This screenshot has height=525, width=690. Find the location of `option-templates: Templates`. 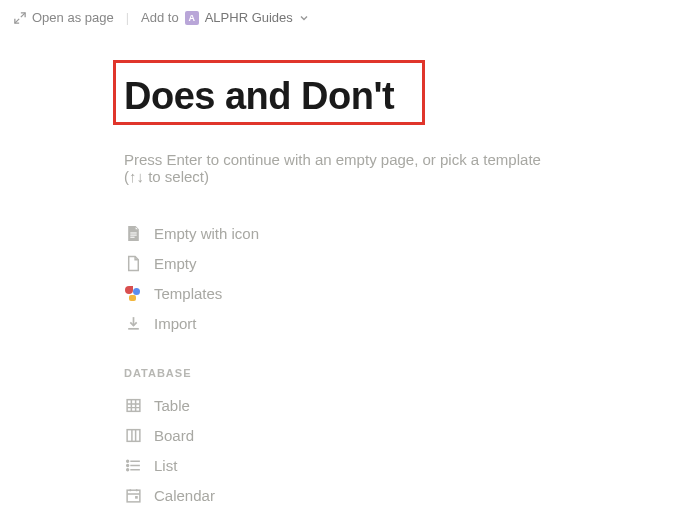

option-templates: Templates is located at coordinates (342, 294).